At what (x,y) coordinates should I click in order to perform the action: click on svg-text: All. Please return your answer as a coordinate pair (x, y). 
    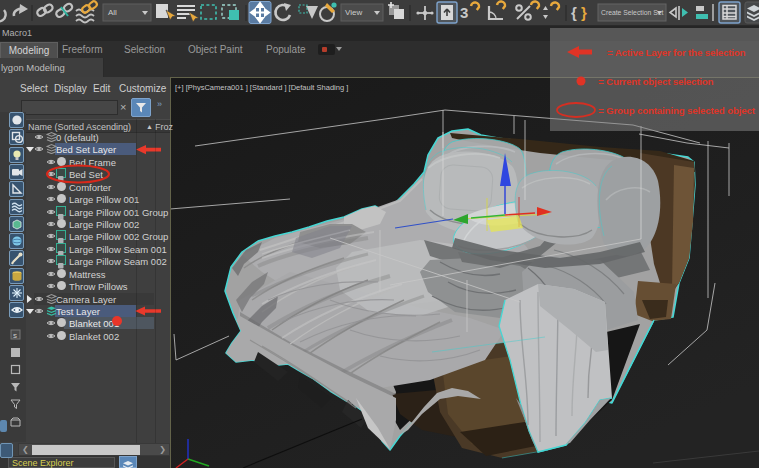
    Looking at the image, I should click on (112, 12).